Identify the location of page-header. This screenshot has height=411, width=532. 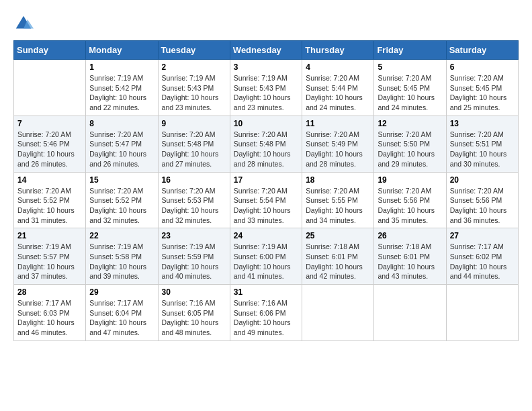
(266, 24).